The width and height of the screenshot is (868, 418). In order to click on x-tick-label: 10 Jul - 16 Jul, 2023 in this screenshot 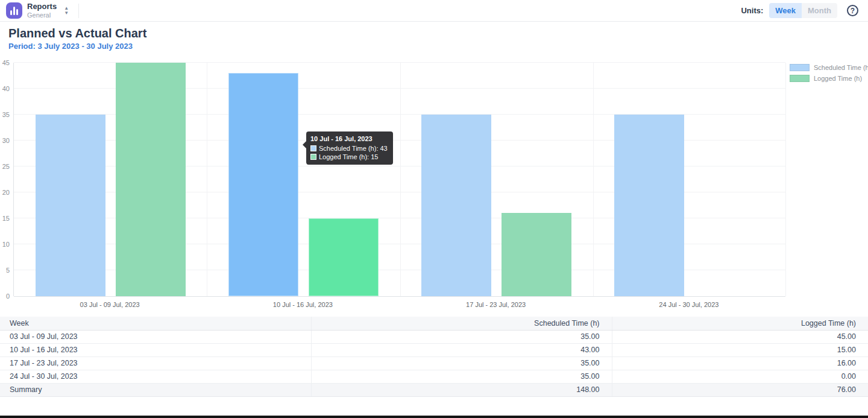, I will do `click(303, 305)`.